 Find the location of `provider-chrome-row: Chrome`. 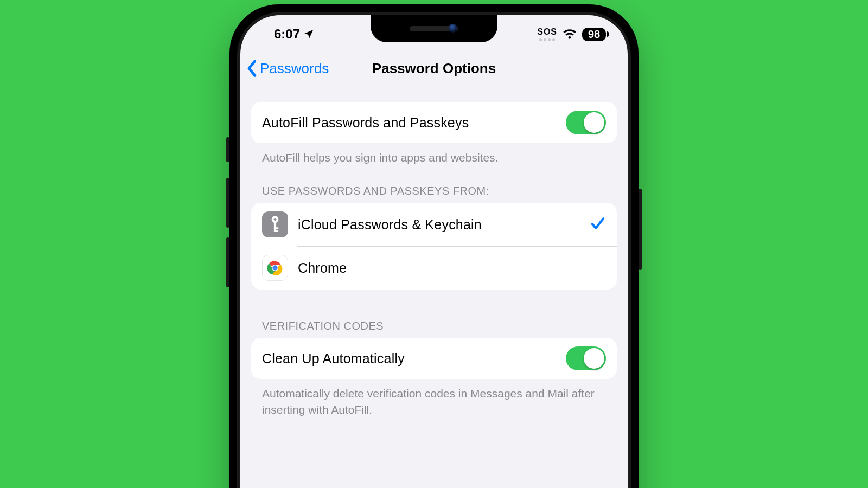

provider-chrome-row: Chrome is located at coordinates (434, 268).